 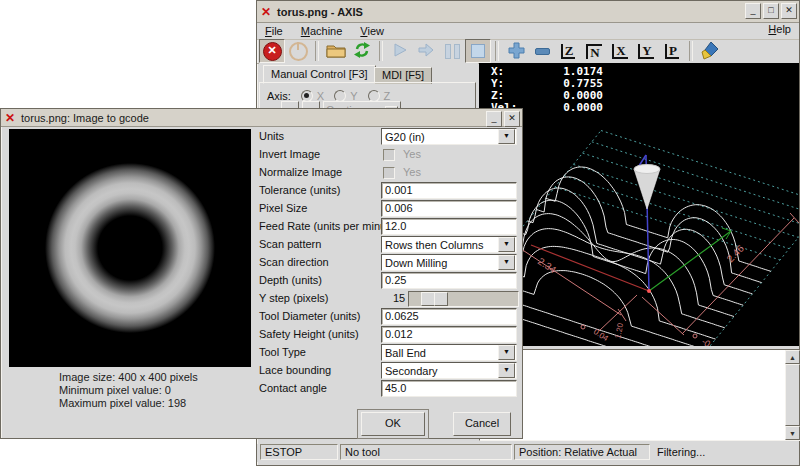 What do you see at coordinates (272, 51) in the screenshot?
I see `estop-button` at bounding box center [272, 51].